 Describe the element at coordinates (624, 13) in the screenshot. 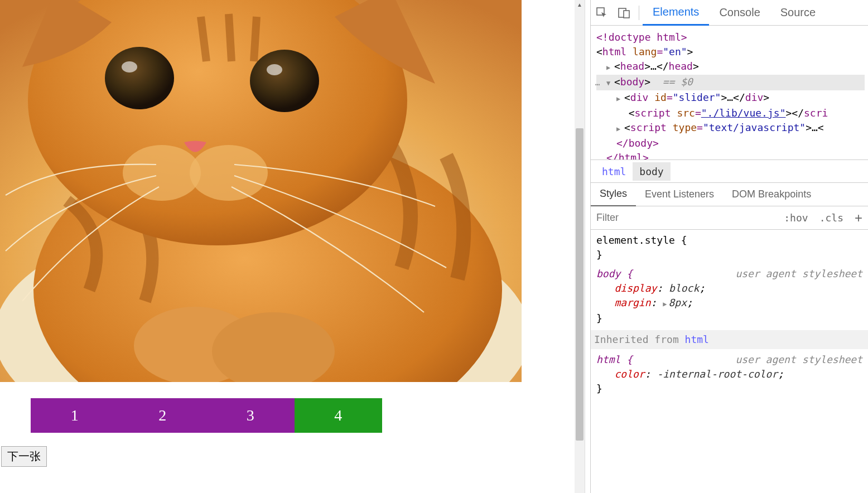

I see `device-toggle-icon` at that location.